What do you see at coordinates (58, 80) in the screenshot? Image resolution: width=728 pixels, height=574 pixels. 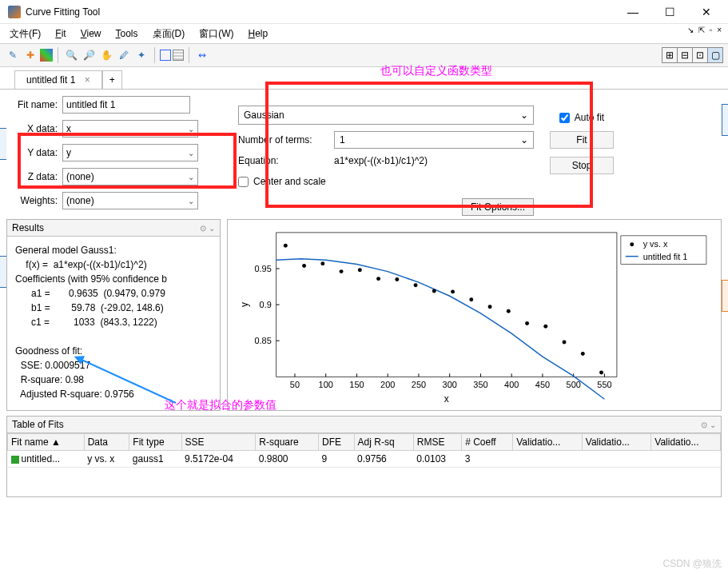 I see `tab-active: untitled fit 1 ×` at bounding box center [58, 80].